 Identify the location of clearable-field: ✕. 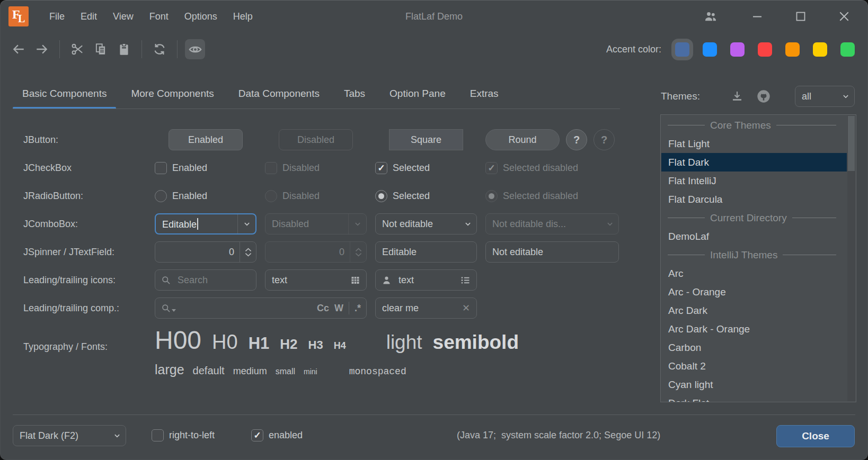
(426, 308).